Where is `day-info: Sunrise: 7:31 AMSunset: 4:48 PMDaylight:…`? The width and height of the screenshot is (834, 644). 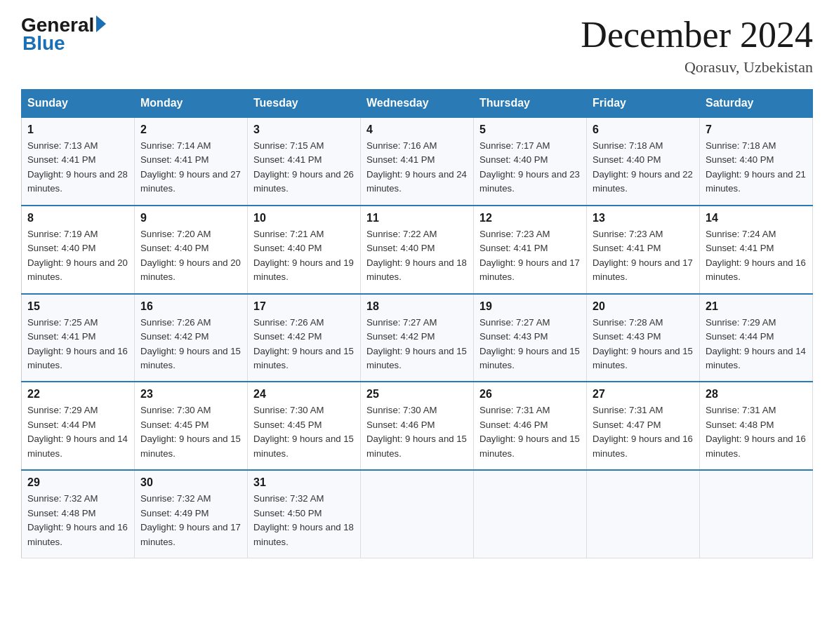 day-info: Sunrise: 7:31 AMSunset: 4:48 PMDaylight:… is located at coordinates (755, 431).